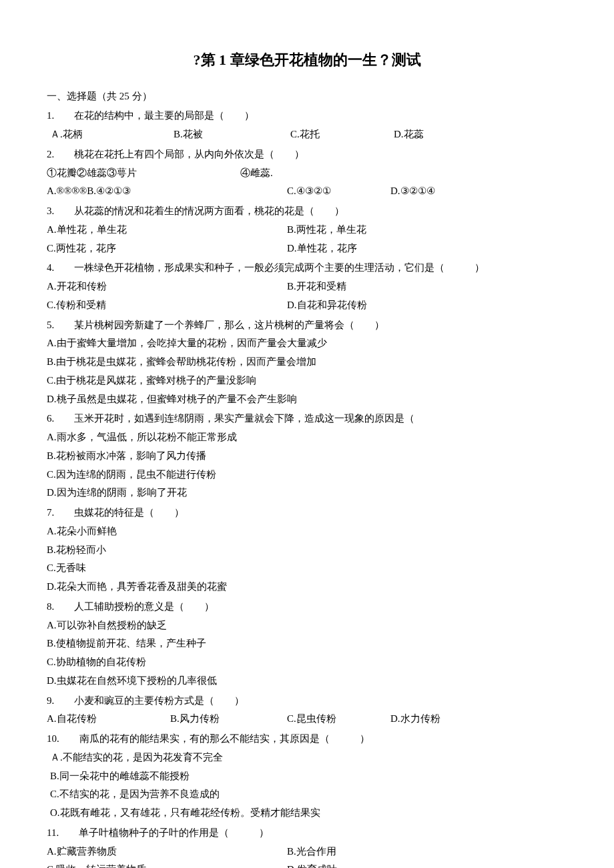  Describe the element at coordinates (307, 559) in the screenshot. I see `options: A.花朵小而鲜艳 B.花粉轻而小 C.无香味 D.花朵大而艳，具芳香花香及甜美的…` at that location.